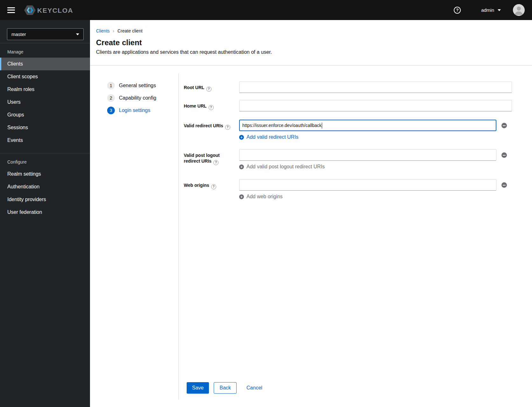 The width and height of the screenshot is (532, 407). Describe the element at coordinates (111, 86) in the screenshot. I see `step-number: 1` at that location.